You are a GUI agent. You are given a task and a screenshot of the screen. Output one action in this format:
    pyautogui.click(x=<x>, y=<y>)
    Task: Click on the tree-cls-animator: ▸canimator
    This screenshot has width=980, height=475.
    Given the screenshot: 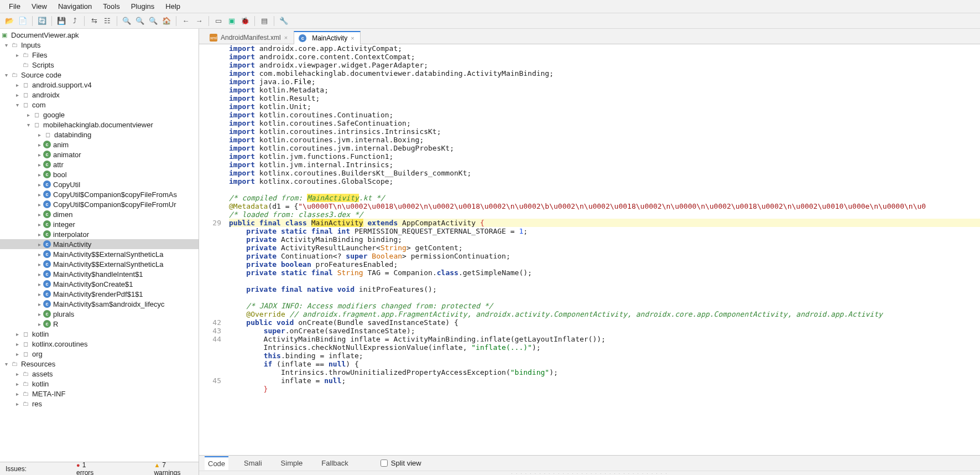 What is the action you would take?
    pyautogui.click(x=100, y=154)
    